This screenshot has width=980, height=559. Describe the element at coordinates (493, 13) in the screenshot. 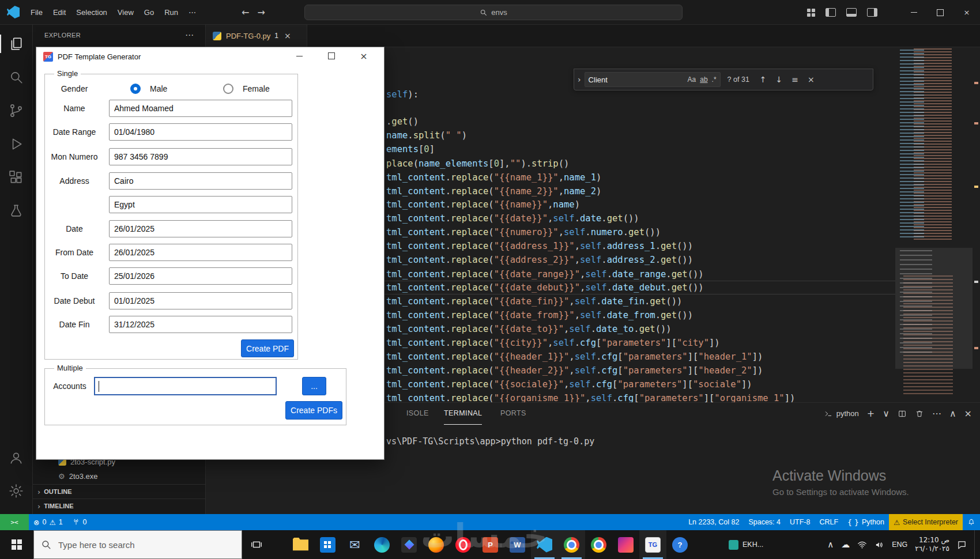

I see `command-center-search: envs` at that location.